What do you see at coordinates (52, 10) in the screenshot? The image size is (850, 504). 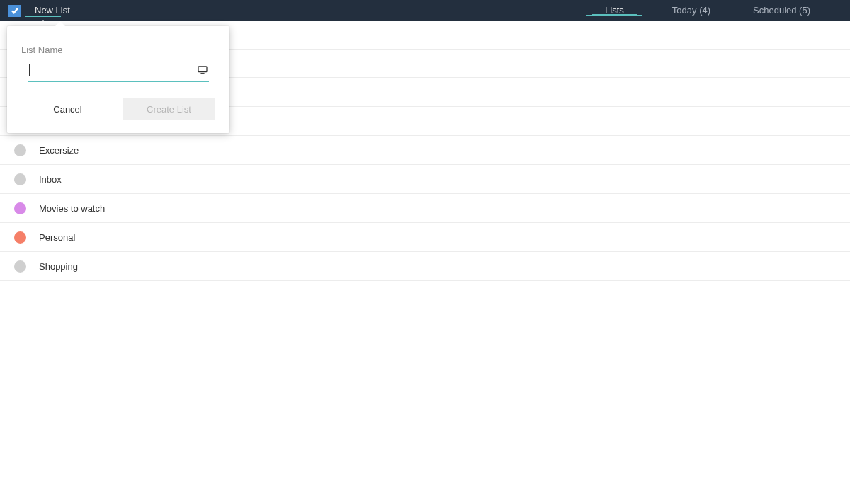 I see `new-list-button: New List` at bounding box center [52, 10].